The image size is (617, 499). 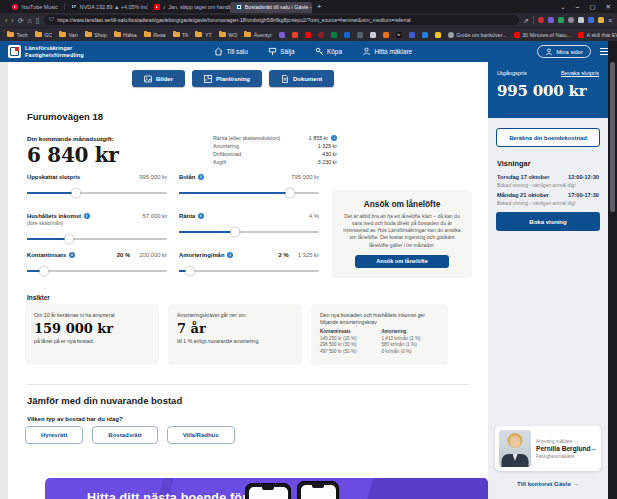 I want to click on loan-offer-button: Ansök om lånelöfte, so click(x=402, y=262).